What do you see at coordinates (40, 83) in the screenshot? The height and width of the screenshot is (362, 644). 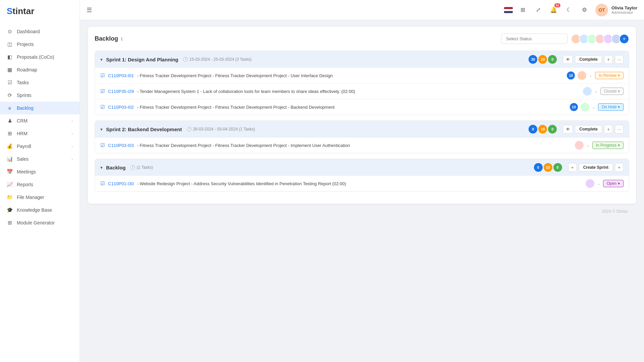 I see `sidebar-item-tasks: ☑ Tasks` at bounding box center [40, 83].